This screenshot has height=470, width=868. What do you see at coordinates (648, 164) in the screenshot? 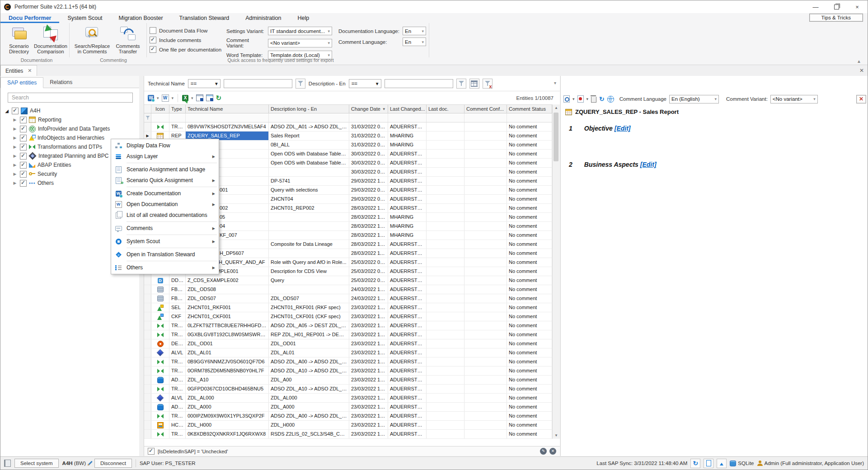
I see `edit-business-aspects-link: [Edit]` at bounding box center [648, 164].